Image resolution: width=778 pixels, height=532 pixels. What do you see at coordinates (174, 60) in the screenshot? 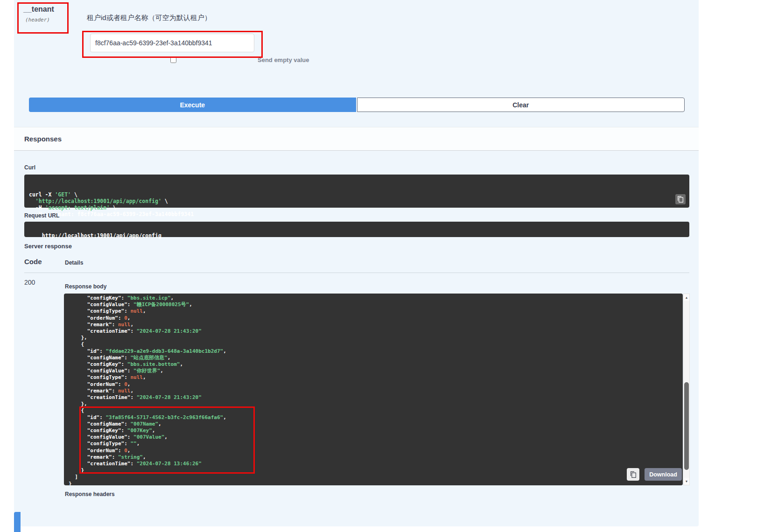
I see `send-empty-checkbox` at bounding box center [174, 60].